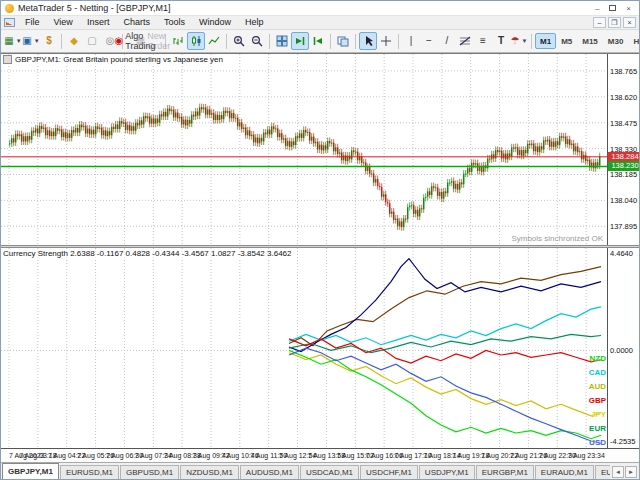  Describe the element at coordinates (300, 41) in the screenshot. I see `auto-scroll-button` at that location.